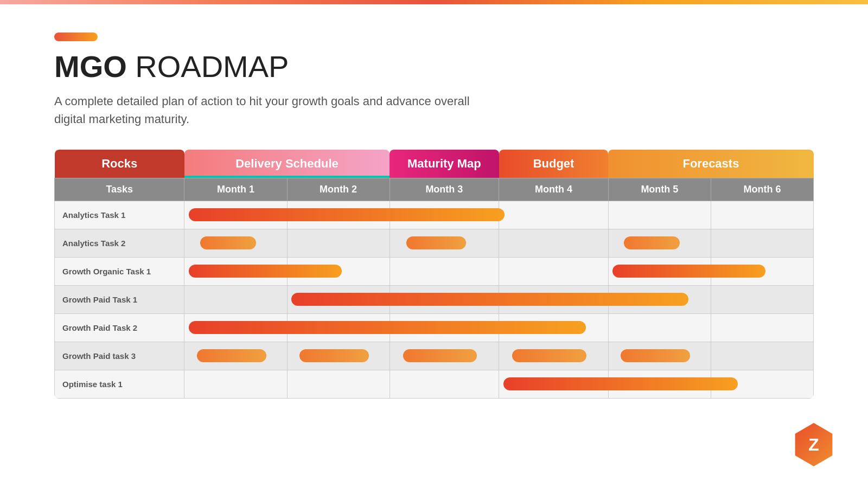 This screenshot has height=488, width=868. What do you see at coordinates (287, 164) in the screenshot?
I see `delivery-header-cell: Delivery Schedule` at bounding box center [287, 164].